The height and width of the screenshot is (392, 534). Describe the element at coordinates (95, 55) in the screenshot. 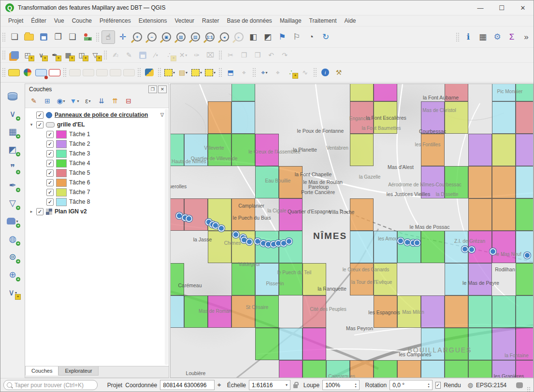

I see `new-virtual-layer: ▽✶` at that location.